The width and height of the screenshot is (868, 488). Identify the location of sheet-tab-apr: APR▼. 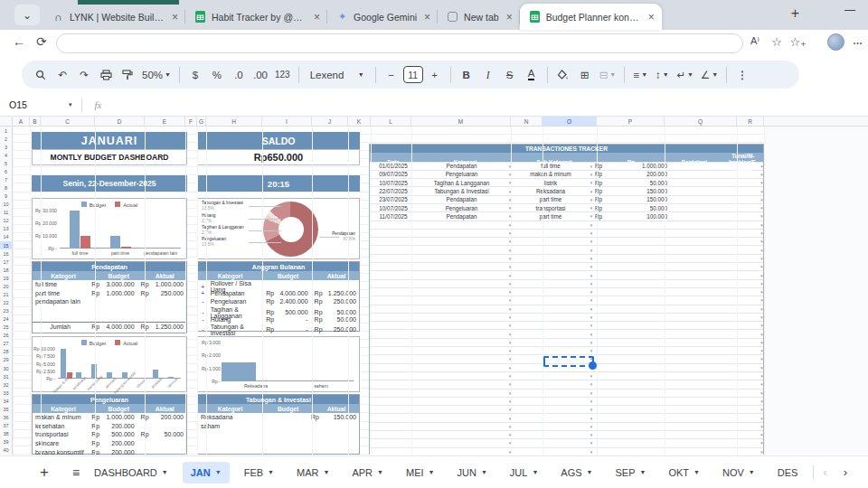
(367, 473).